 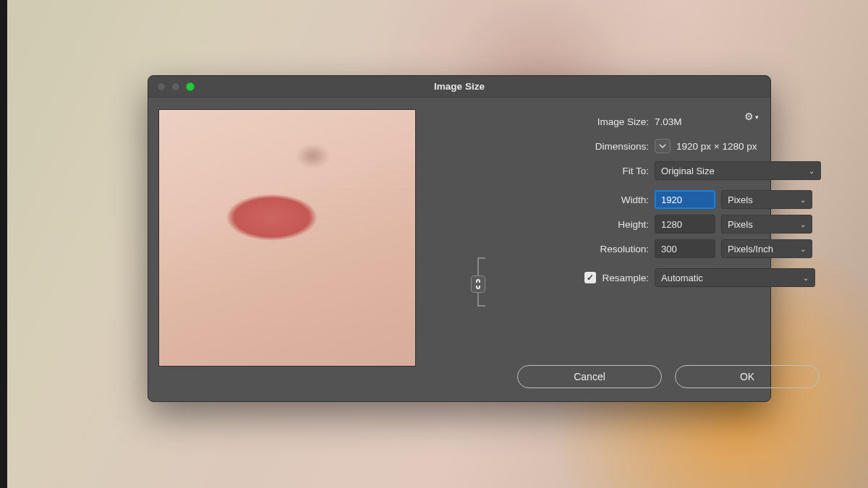 What do you see at coordinates (590, 377) in the screenshot?
I see `cancel-button: Cancel` at bounding box center [590, 377].